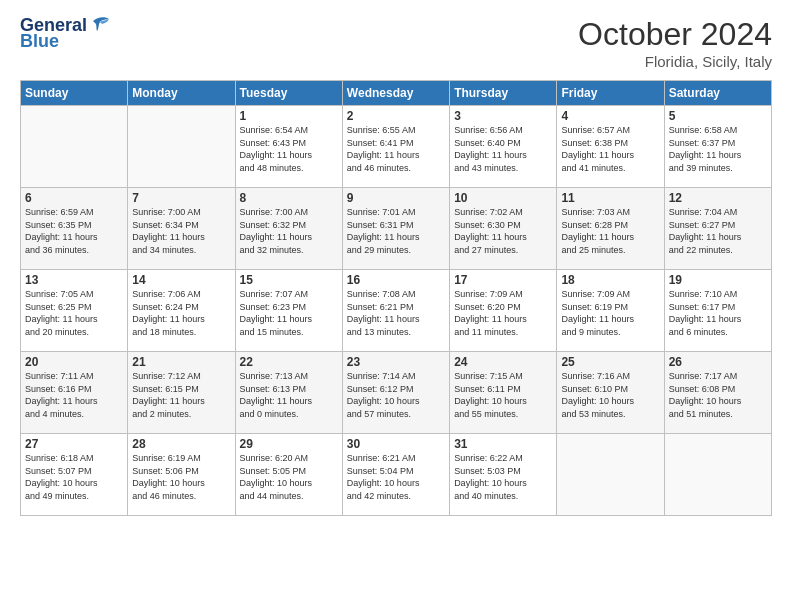  Describe the element at coordinates (718, 393) in the screenshot. I see `table-row: 26Sunrise: 7:17 AM Sunset: 6:08 PM Dayli…` at that location.